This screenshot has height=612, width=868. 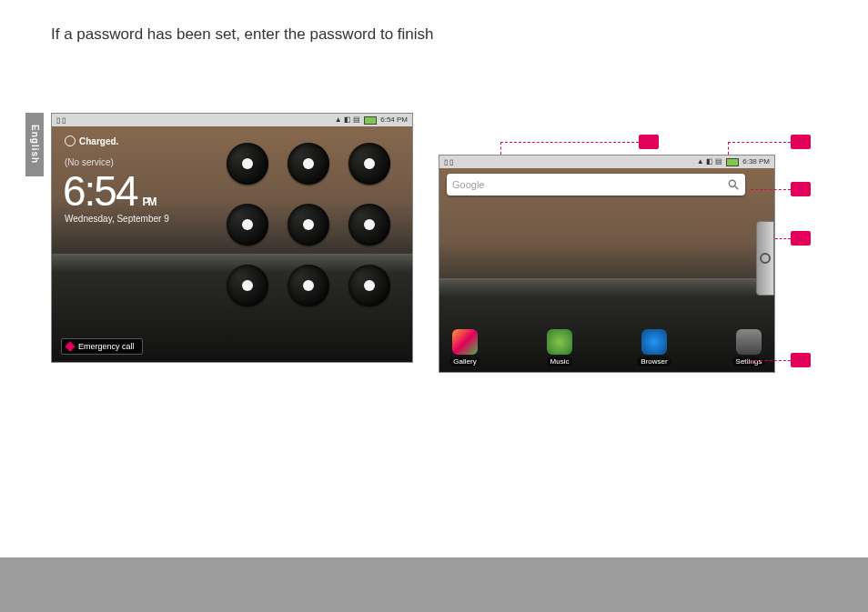 What do you see at coordinates (607, 264) in the screenshot?
I see `homescreen-screenshot: ▯ ▯ ▲◧▤ 6:38 PM Google Gallery Music` at bounding box center [607, 264].